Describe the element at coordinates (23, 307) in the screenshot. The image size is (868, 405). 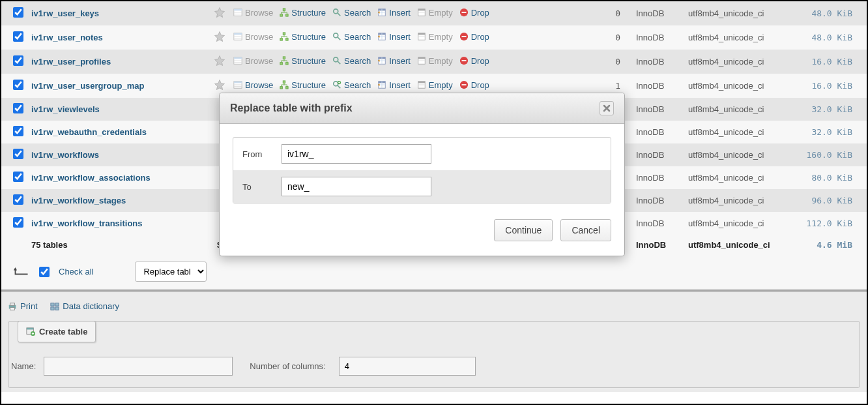
I see `print-link: Print` at that location.